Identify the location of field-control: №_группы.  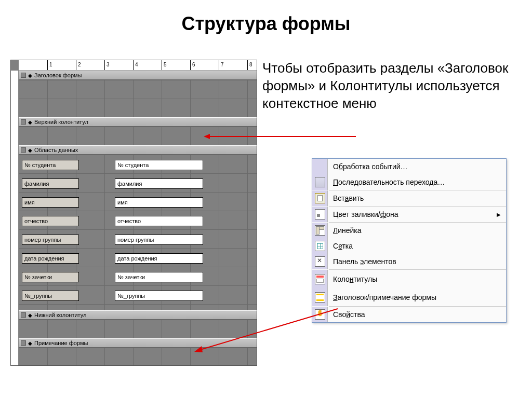
(159, 296).